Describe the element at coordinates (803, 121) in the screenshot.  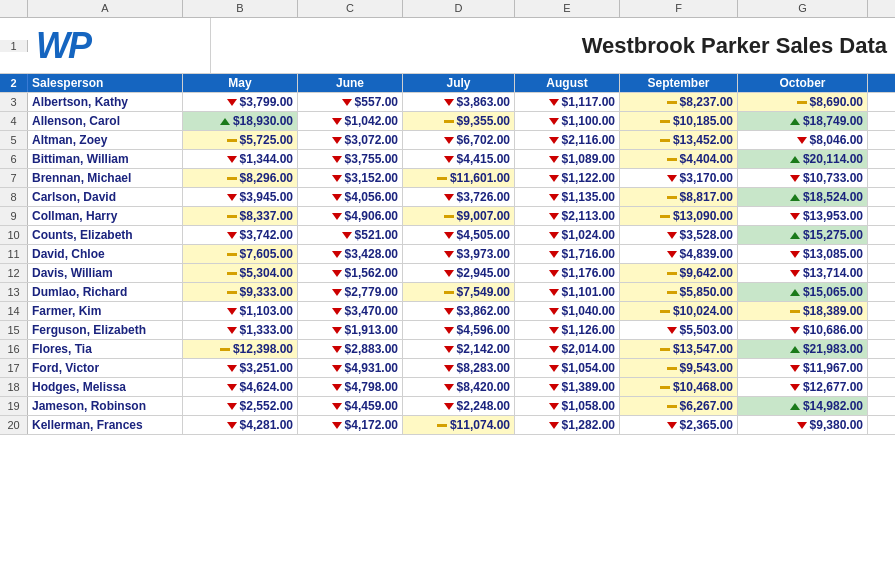
I see `value-cell: $18,749.00` at that location.